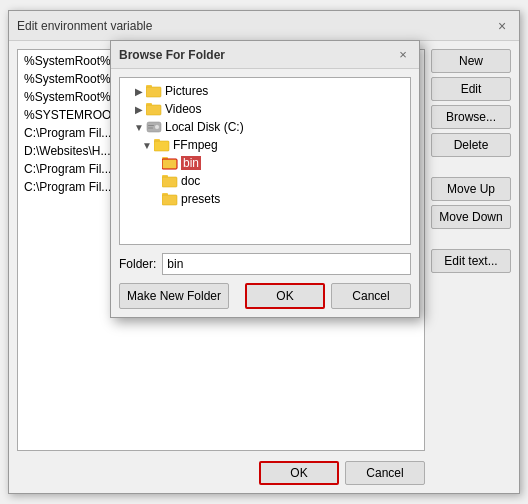  Describe the element at coordinates (204, 127) in the screenshot. I see `tree-label-local-disk: Local Disk (C:)` at that location.